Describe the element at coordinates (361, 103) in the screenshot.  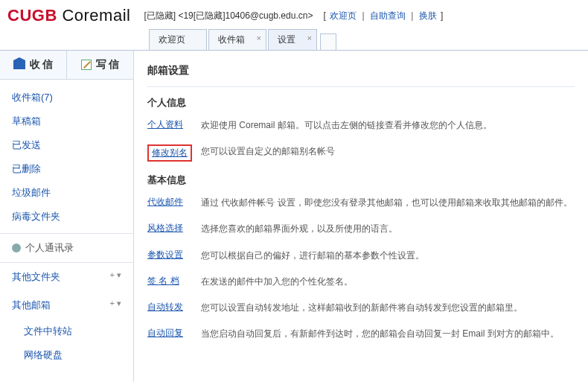
I see `section-personal-title: 个人信息` at that location.